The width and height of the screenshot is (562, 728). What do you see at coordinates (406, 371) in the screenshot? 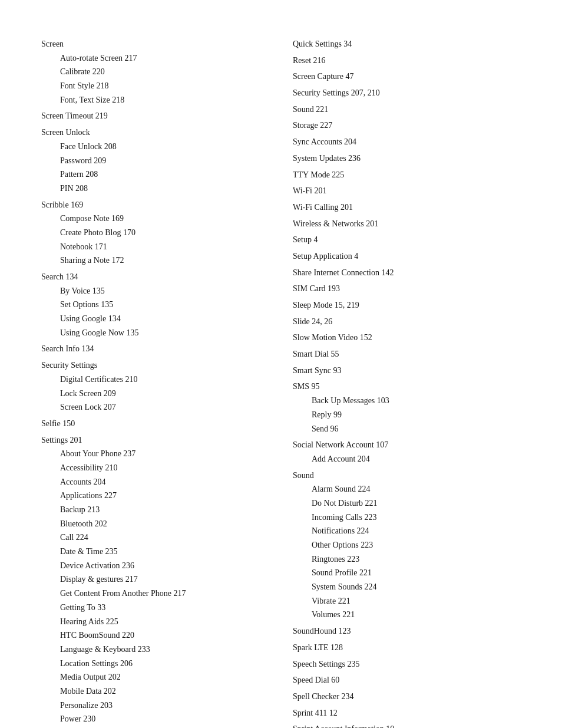
I see `index-entry: Smart Sync 93` at bounding box center [406, 371].